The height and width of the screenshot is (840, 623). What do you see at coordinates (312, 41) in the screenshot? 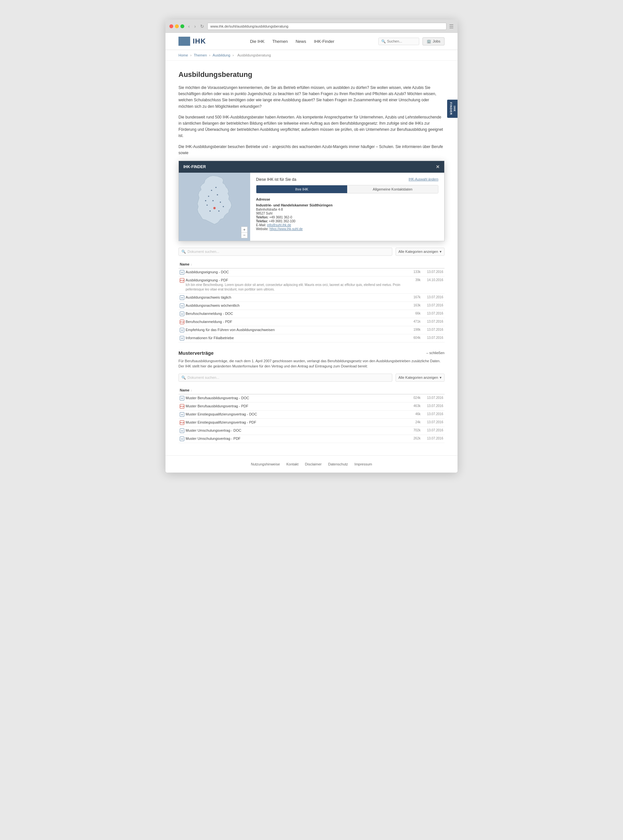
I see `site-header: IHK Die IHK Themen News IHK-Finder 🔍 🏢 J…` at bounding box center [312, 41].